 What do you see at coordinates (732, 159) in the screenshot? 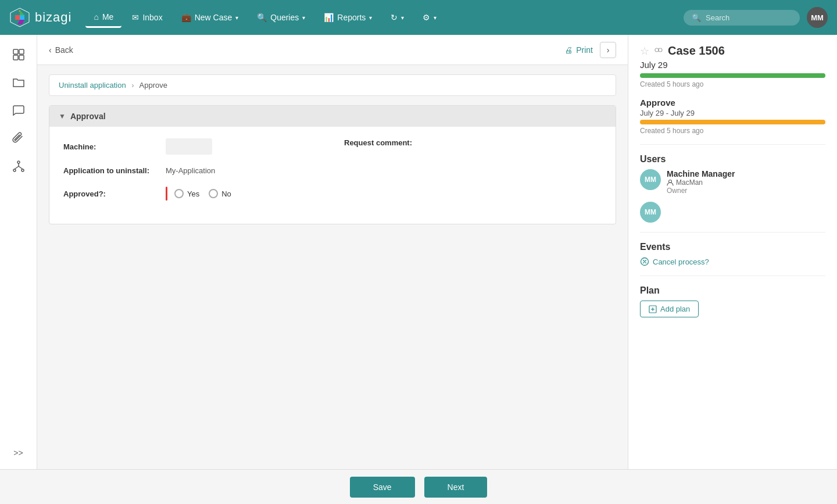
I see `users-section-title: Users` at bounding box center [732, 159].